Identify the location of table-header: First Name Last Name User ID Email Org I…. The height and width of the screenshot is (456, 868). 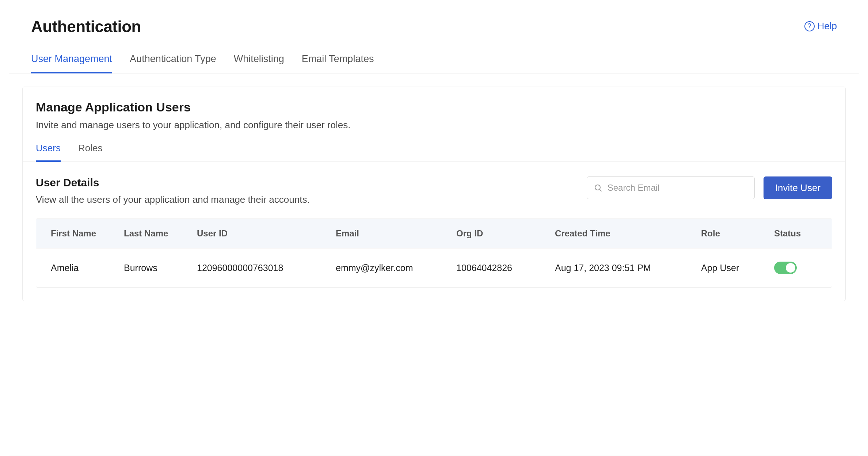
(434, 234).